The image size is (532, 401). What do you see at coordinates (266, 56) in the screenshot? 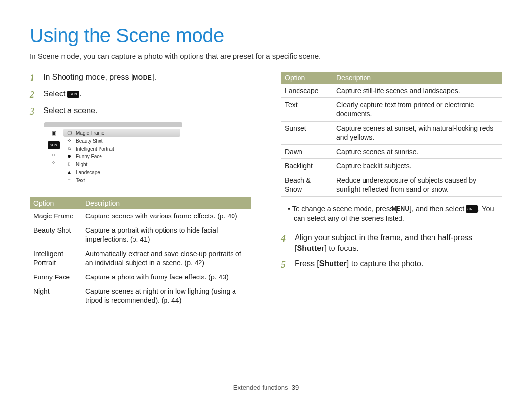
I see `intro-text: In Scene mode, you can capture a photo w…` at bounding box center [266, 56].